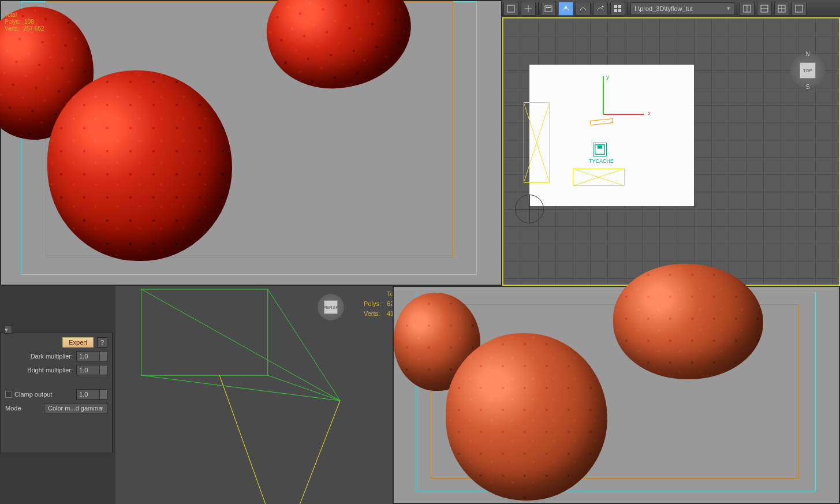 The width and height of the screenshot is (840, 504). What do you see at coordinates (10, 15) in the screenshot?
I see `stats-header: Total` at bounding box center [10, 15].